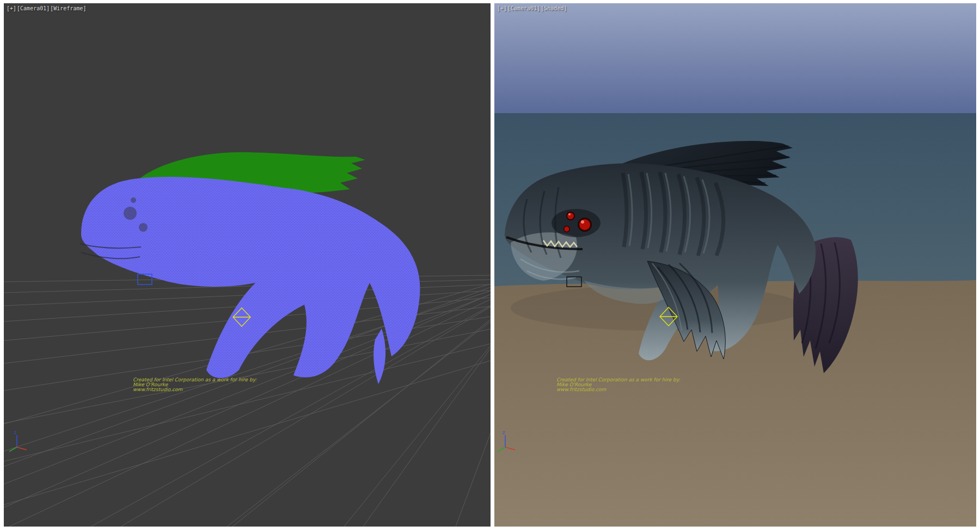  What do you see at coordinates (68, 9) in the screenshot?
I see `viewport-menu-mode: [Wireframe]` at bounding box center [68, 9].